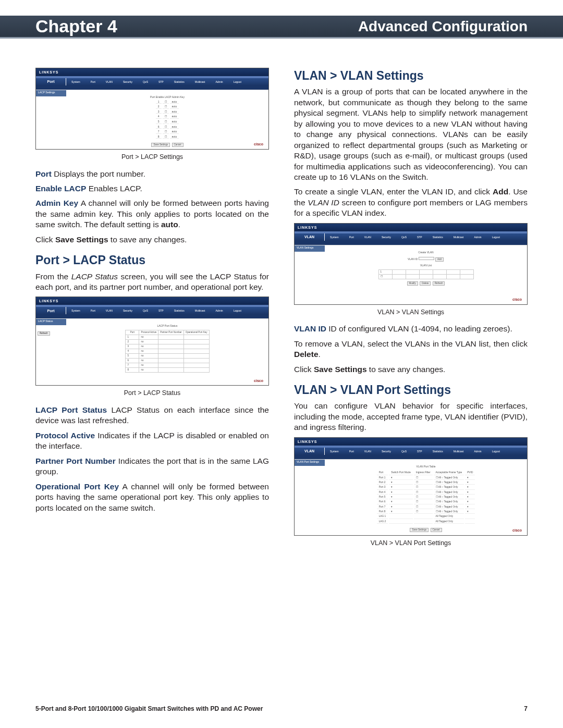 The image size is (563, 728). What do you see at coordinates (167, 351) in the screenshot?
I see `lacp-status-table: PortProtocol ActivePartner Port NumberOp…` at bounding box center [167, 351].